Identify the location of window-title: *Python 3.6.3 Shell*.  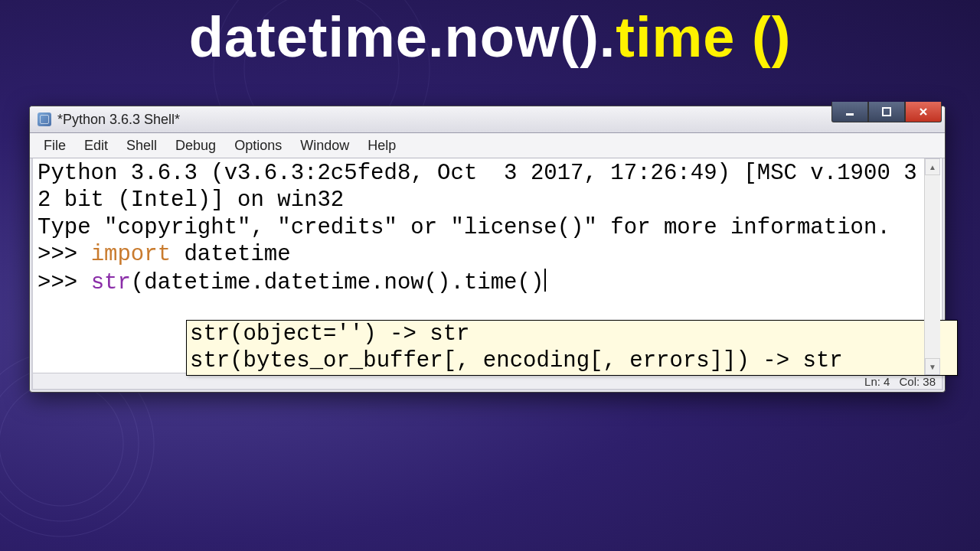
(119, 119).